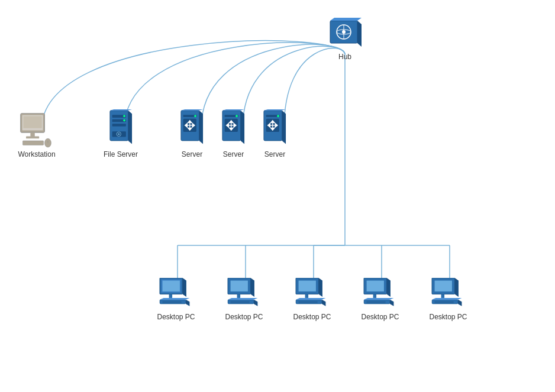 This screenshot has height=392, width=555. I want to click on file-server-node: File Server, so click(121, 134).